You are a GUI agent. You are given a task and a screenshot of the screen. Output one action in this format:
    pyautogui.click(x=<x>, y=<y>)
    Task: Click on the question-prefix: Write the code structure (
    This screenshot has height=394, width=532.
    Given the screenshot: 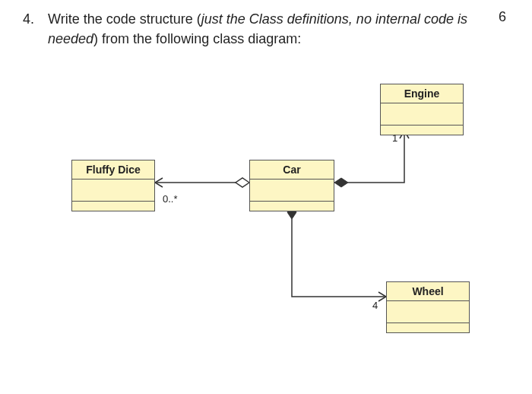 What is the action you would take?
    pyautogui.click(x=125, y=19)
    